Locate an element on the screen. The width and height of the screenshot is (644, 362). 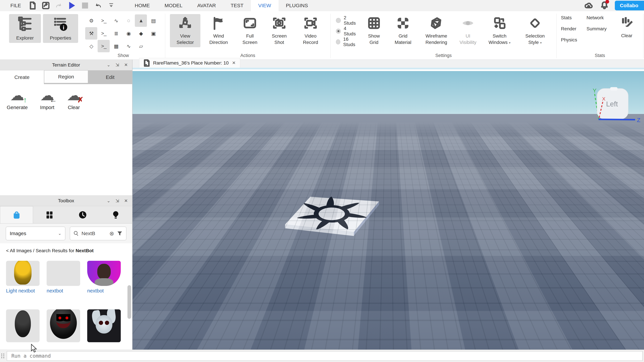
toolbox-undock-icon: ⇲ is located at coordinates (117, 201).